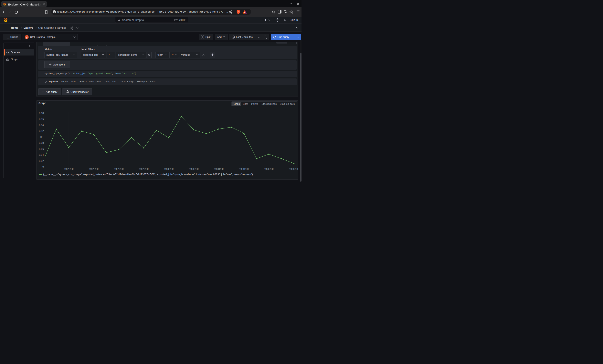  I want to click on svg-text: 19:30:30, so click(194, 169).